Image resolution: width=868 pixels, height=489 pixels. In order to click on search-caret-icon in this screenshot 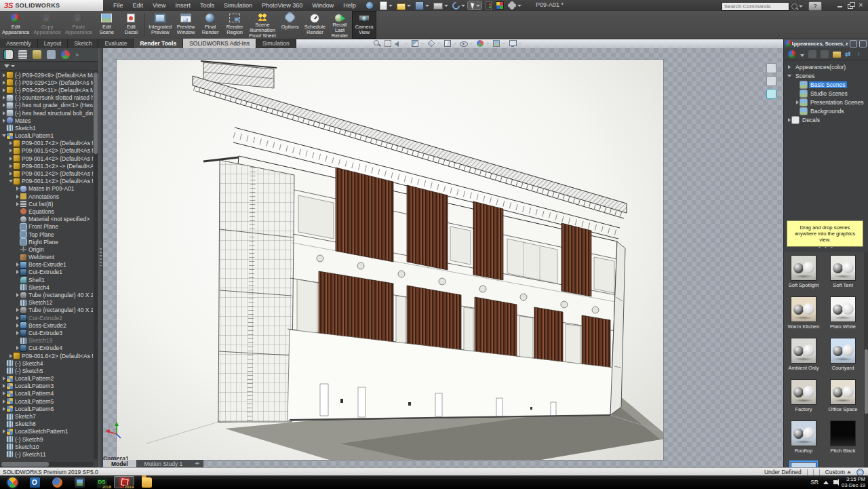, I will do `click(801, 7)`.